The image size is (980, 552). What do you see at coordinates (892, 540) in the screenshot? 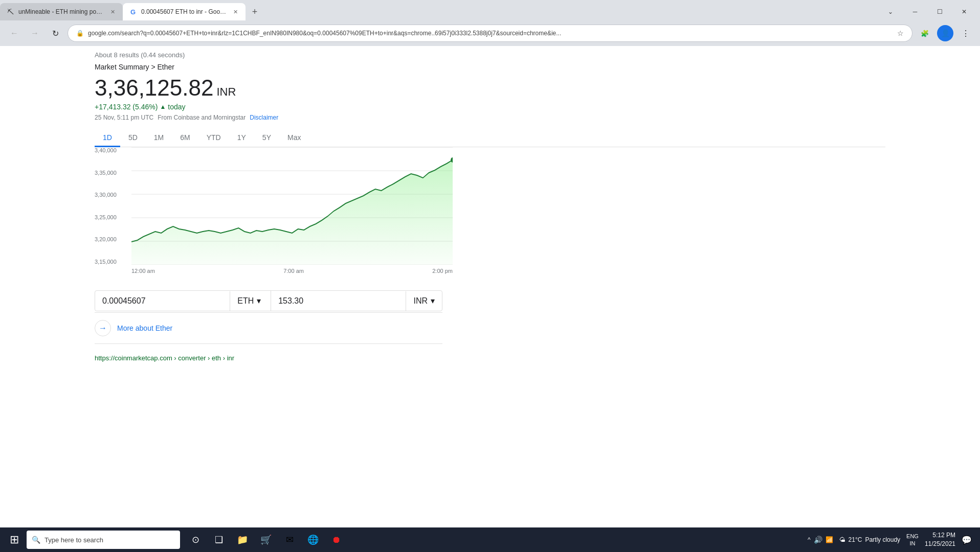
I see `taskbar-right: ^ 🔊 📶 🌤 21°C Partly cloudy ENG IN 5:12 P…` at bounding box center [892, 540].